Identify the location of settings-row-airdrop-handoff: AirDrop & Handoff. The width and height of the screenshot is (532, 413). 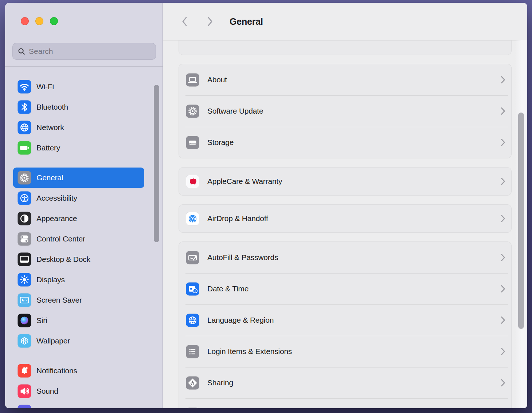
(345, 219).